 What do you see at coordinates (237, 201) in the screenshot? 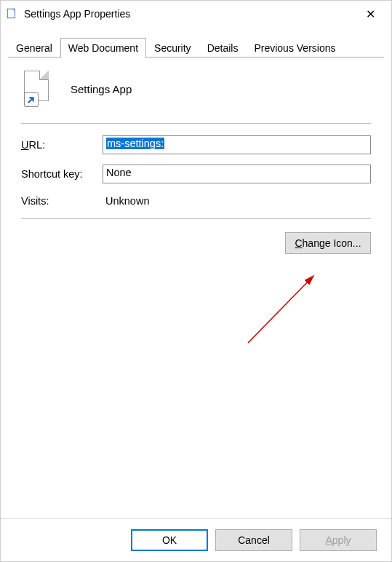
I see `visits-value: Unknown` at bounding box center [237, 201].